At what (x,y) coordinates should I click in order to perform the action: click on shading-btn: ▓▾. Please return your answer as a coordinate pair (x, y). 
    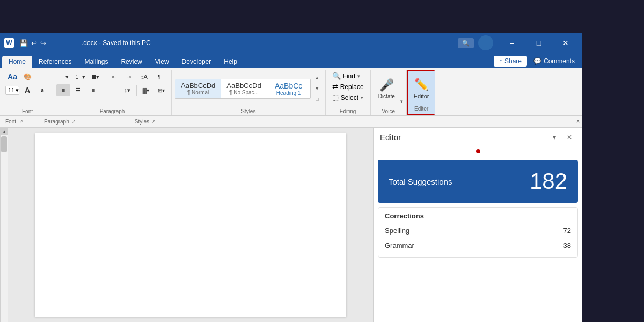
    Looking at the image, I should click on (146, 90).